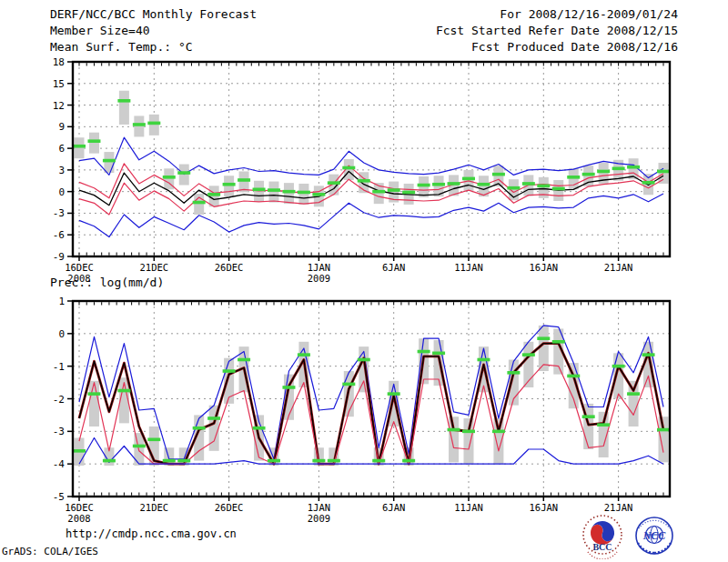 The image size is (728, 562). Describe the element at coordinates (58, 367) in the screenshot. I see `precip-y-tick-label: -1` at that location.